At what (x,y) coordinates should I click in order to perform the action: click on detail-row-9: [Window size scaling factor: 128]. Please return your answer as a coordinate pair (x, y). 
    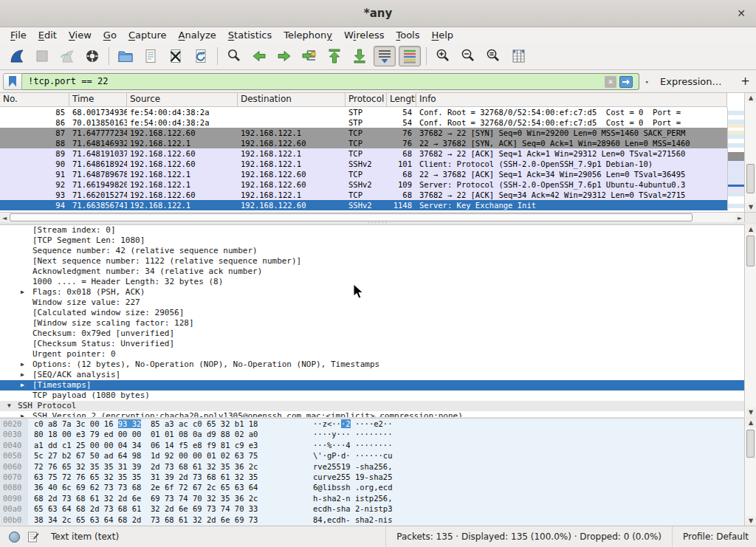
    Looking at the image, I should click on (372, 323).